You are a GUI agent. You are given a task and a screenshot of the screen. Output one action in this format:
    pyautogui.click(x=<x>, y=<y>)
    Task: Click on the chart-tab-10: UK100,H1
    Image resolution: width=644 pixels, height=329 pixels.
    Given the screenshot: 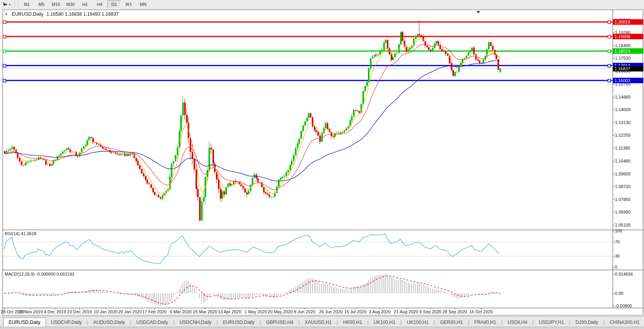 What is the action you would take?
    pyautogui.click(x=418, y=323)
    